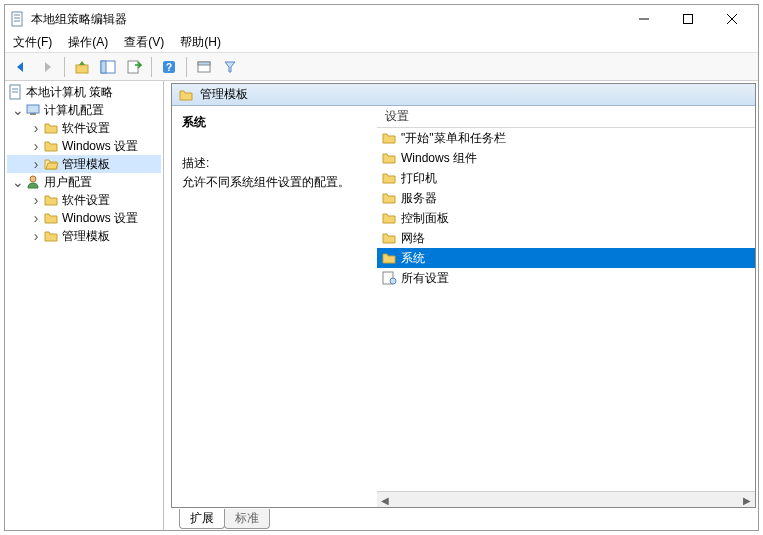 The height and width of the screenshot is (535, 763). Describe the element at coordinates (202, 519) in the screenshot. I see `tab-extended: 扩展` at that location.